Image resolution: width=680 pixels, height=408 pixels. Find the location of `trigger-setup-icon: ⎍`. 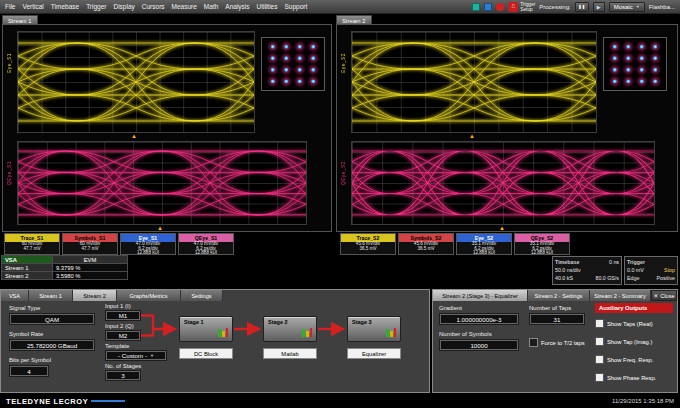

trigger-setup-icon: ⎍ is located at coordinates (513, 7).